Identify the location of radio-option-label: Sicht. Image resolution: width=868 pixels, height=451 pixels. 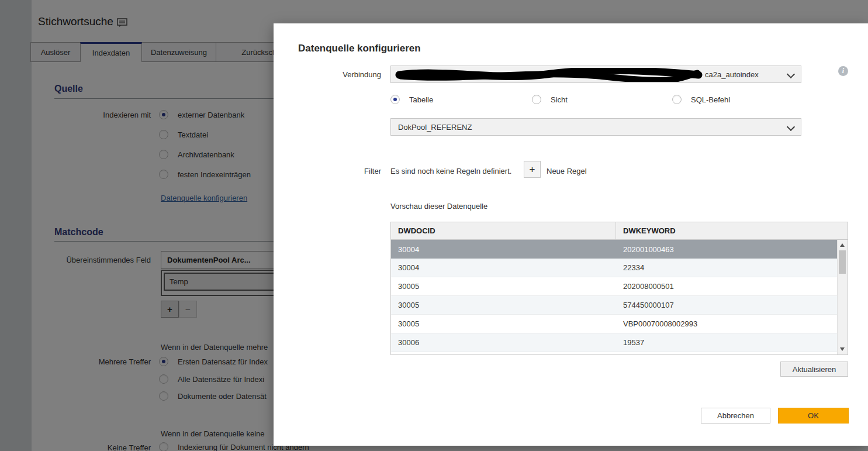
(559, 99).